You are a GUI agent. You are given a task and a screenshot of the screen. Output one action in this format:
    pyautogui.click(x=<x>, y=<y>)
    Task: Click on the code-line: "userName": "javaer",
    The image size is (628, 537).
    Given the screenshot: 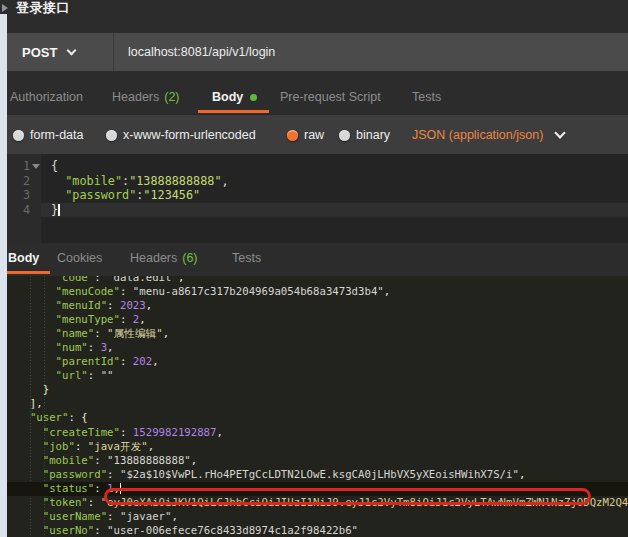 What is the action you would take?
    pyautogui.click(x=322, y=517)
    